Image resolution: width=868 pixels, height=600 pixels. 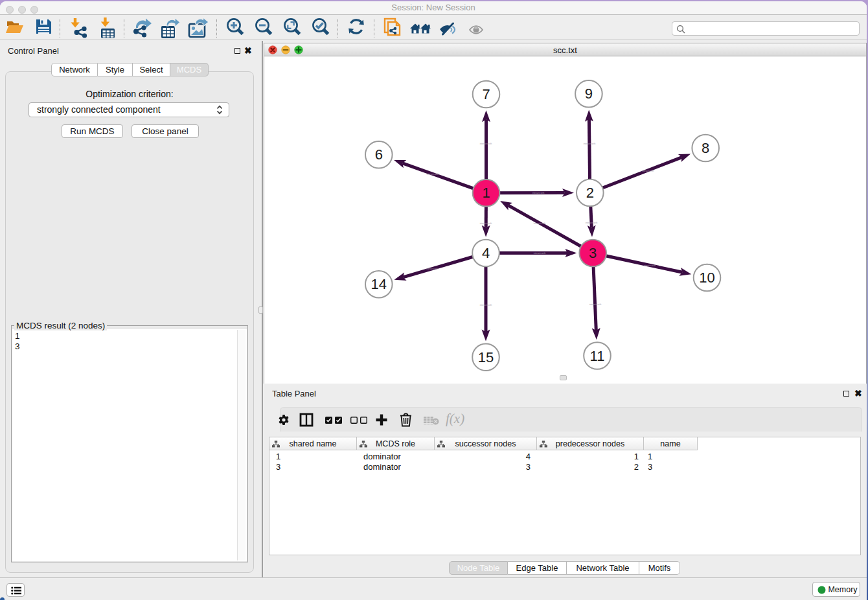 What do you see at coordinates (486, 95) in the screenshot?
I see `svg-text: 7` at bounding box center [486, 95].